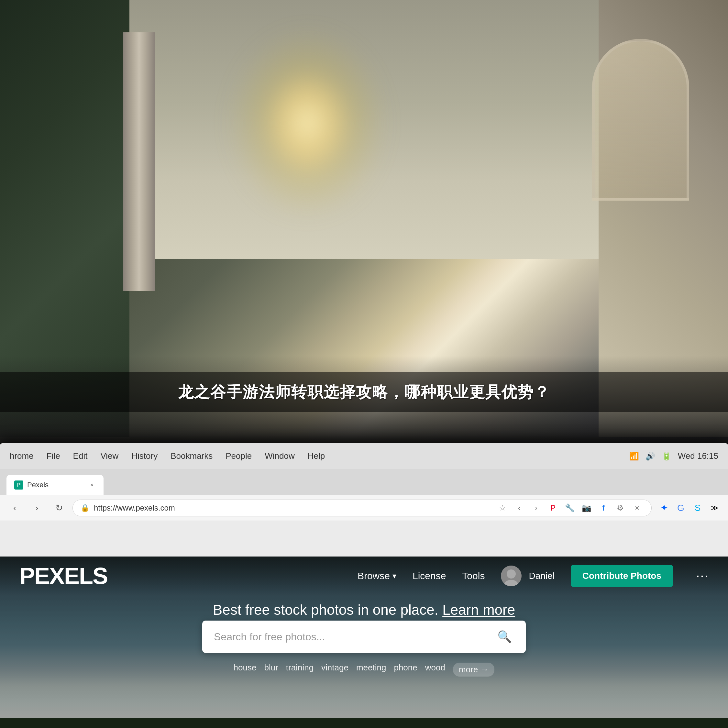 The image size is (728, 728). Describe the element at coordinates (317, 456) in the screenshot. I see `menu-help: Help` at that location.